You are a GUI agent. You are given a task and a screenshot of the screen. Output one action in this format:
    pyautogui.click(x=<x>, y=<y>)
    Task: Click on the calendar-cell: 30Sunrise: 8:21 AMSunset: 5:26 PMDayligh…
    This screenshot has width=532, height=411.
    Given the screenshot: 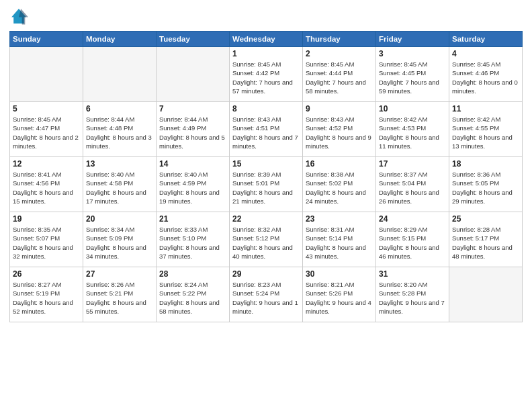 What is the action you would take?
    pyautogui.click(x=340, y=295)
    